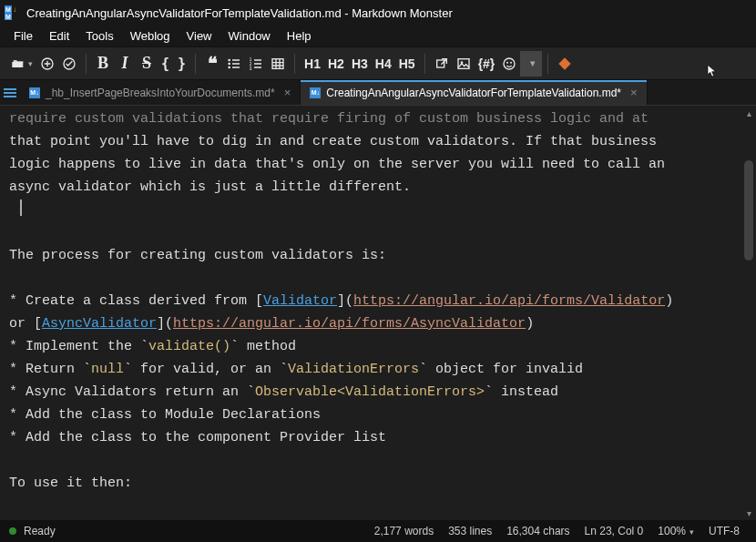 Image resolution: width=756 pixels, height=542 pixels. I want to click on tab-label: _hb_InsertPageBreaksIntoYourDocuments.md…, so click(160, 93).